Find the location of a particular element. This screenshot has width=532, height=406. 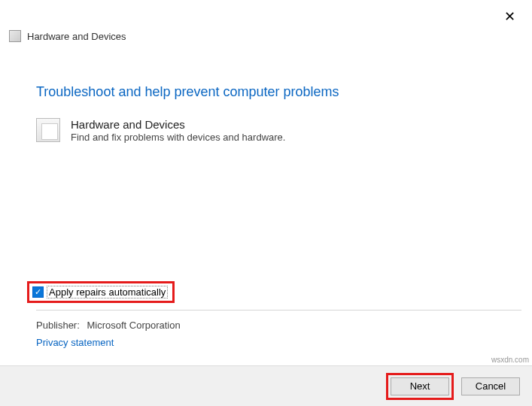

publisher-value: Microsoft Corporation is located at coordinates (133, 325).